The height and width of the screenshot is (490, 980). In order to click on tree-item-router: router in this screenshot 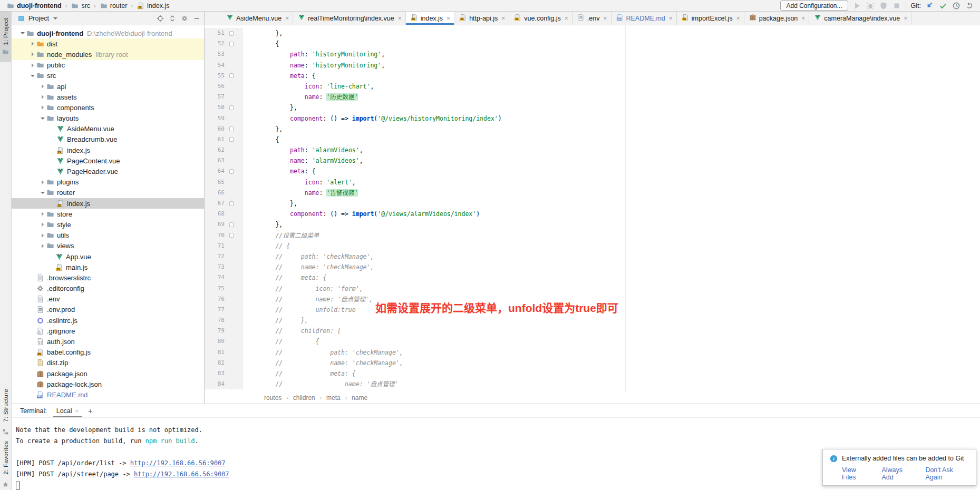, I will do `click(108, 193)`.